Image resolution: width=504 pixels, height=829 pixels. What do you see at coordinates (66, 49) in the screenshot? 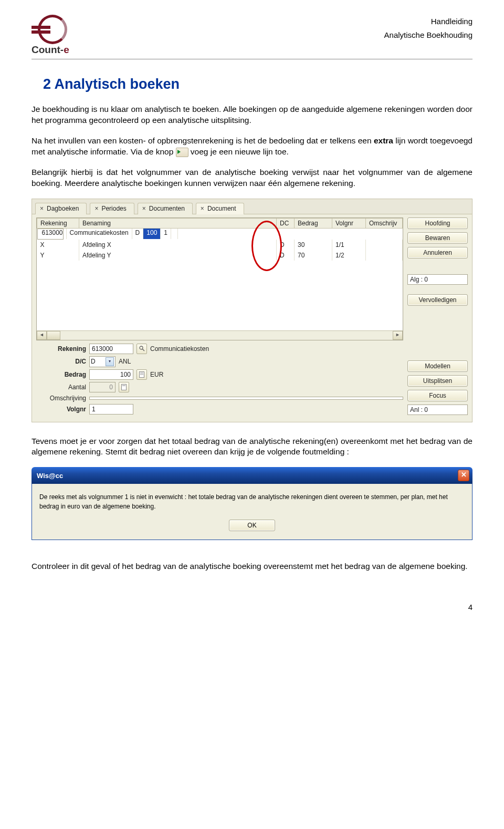
I see `logo-text-e: e` at bounding box center [66, 49].